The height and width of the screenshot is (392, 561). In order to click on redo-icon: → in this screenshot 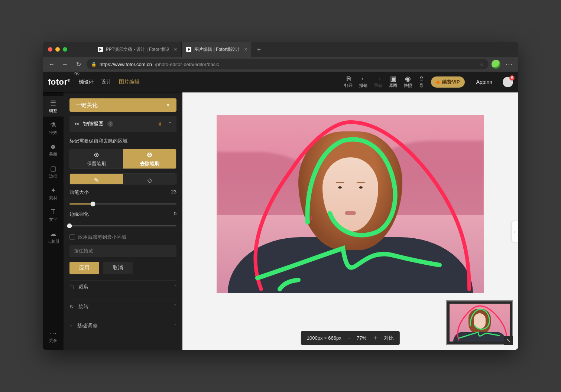, I will do `click(378, 79)`.